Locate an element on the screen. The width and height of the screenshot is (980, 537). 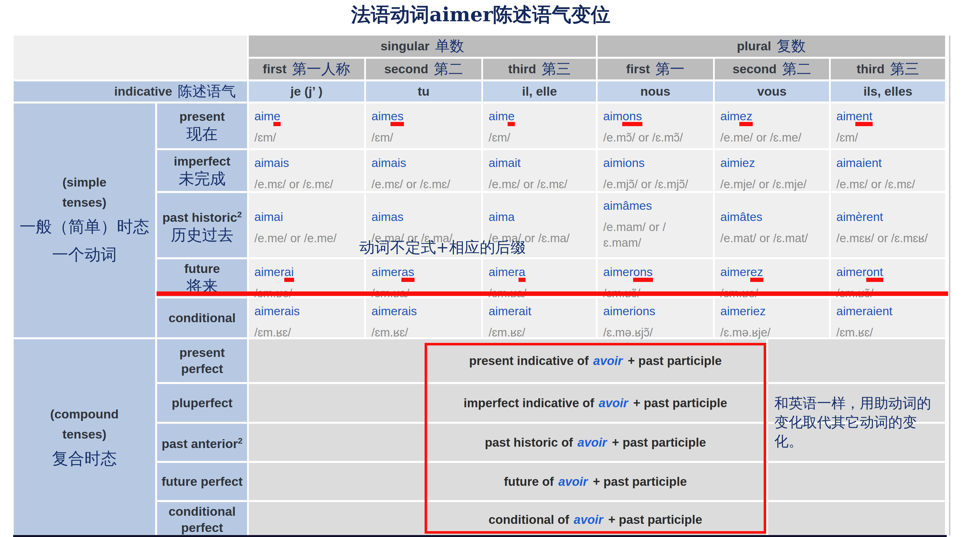
pronunciation: /e.mat/ or /ɛ.mat/ is located at coordinates (775, 238).